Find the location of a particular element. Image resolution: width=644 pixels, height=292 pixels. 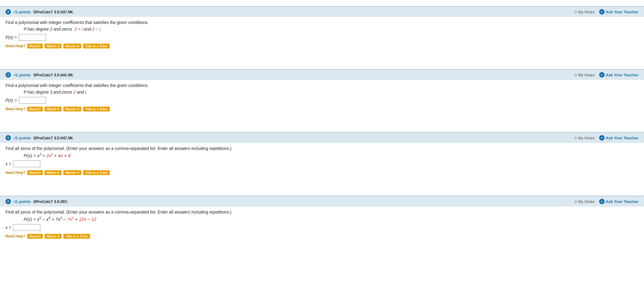

plus-icon-1: + is located at coordinates (8, 12).